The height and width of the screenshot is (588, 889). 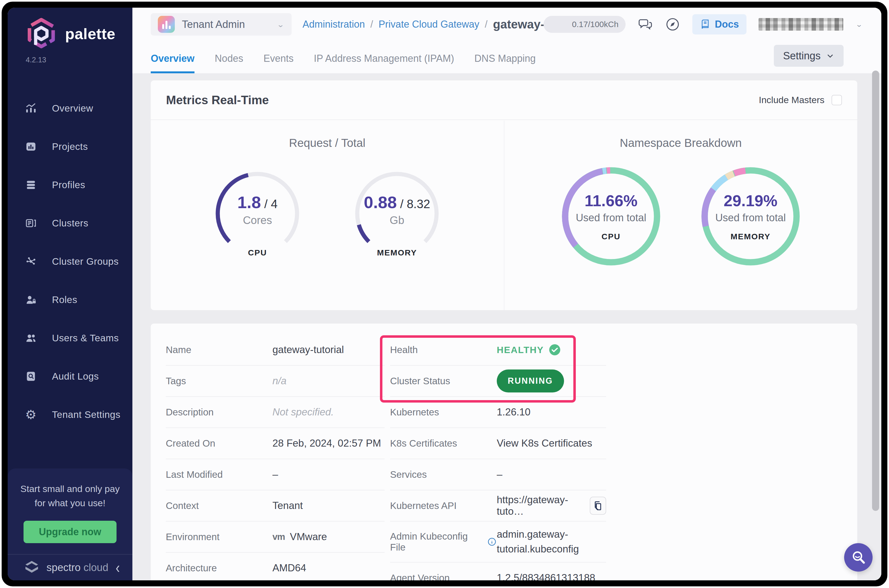 What do you see at coordinates (498, 542) in the screenshot?
I see `detail-row-admin-kubeconfig: Admin Kubeconfig File admin.gateway-tuto…` at bounding box center [498, 542].